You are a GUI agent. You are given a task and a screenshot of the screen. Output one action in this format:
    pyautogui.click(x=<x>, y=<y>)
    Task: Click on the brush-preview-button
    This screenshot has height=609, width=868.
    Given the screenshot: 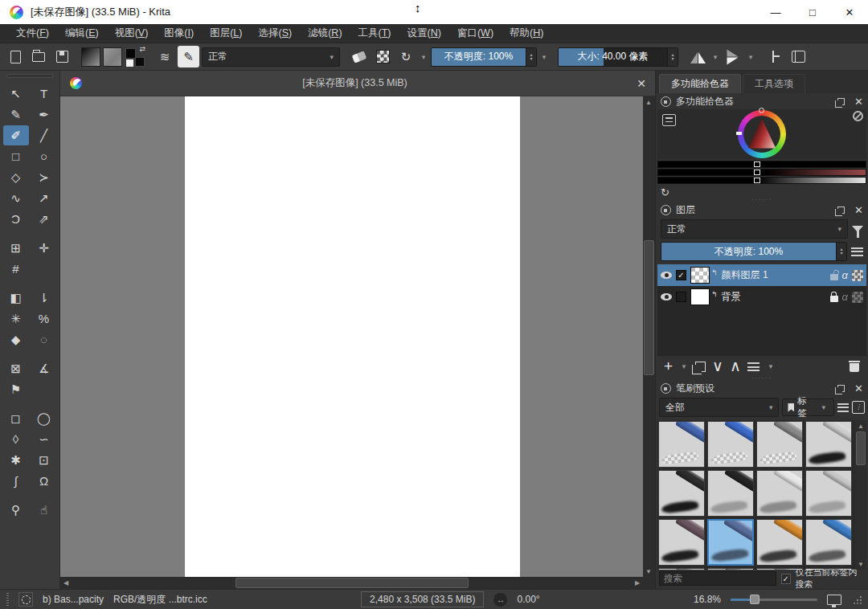 What is the action you would take?
    pyautogui.click(x=26, y=599)
    